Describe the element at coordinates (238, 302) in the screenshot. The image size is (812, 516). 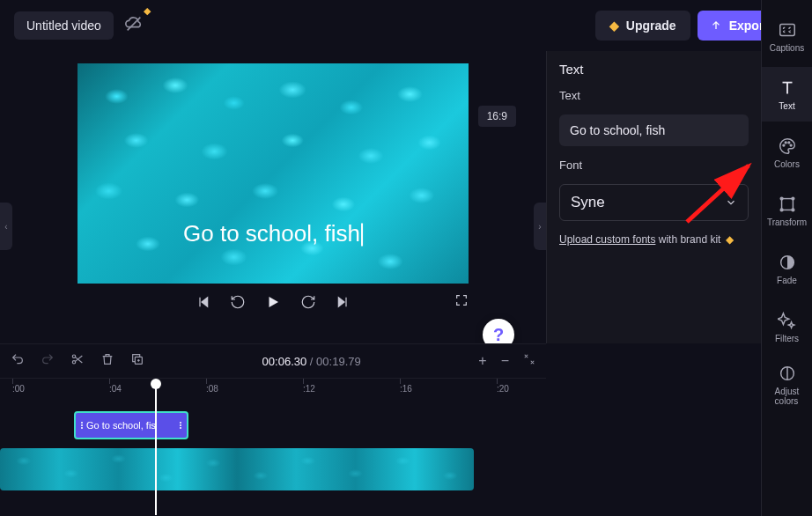
I see `rewind-5-button` at that location.